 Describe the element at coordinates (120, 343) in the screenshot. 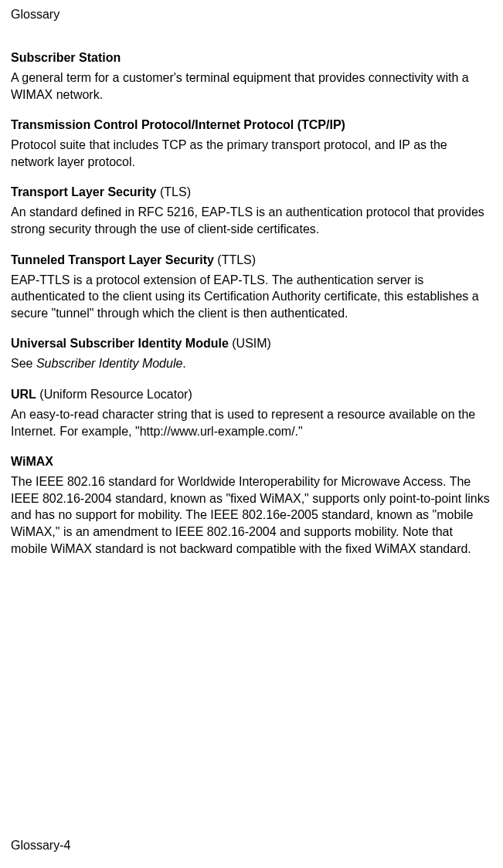

I see `term-text: Universal Subscriber Identity Module` at that location.